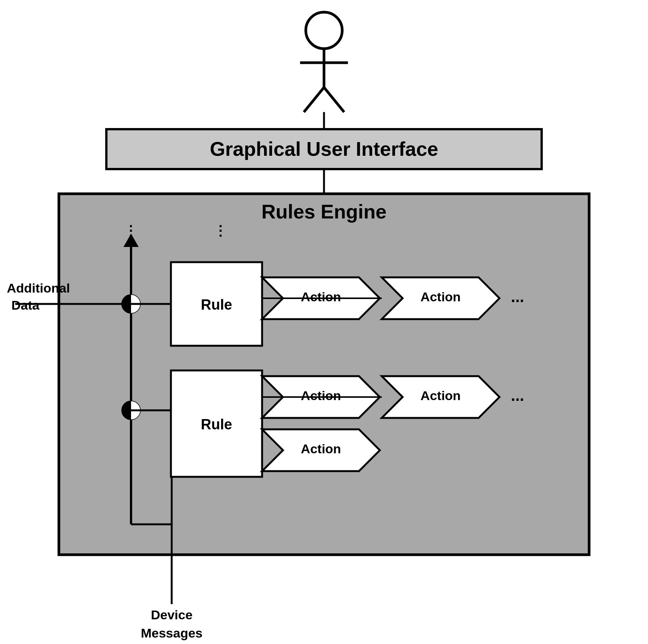 Image resolution: width=648 pixels, height=644 pixels. Describe the element at coordinates (217, 424) in the screenshot. I see `rule-2-label: Rule` at that location.